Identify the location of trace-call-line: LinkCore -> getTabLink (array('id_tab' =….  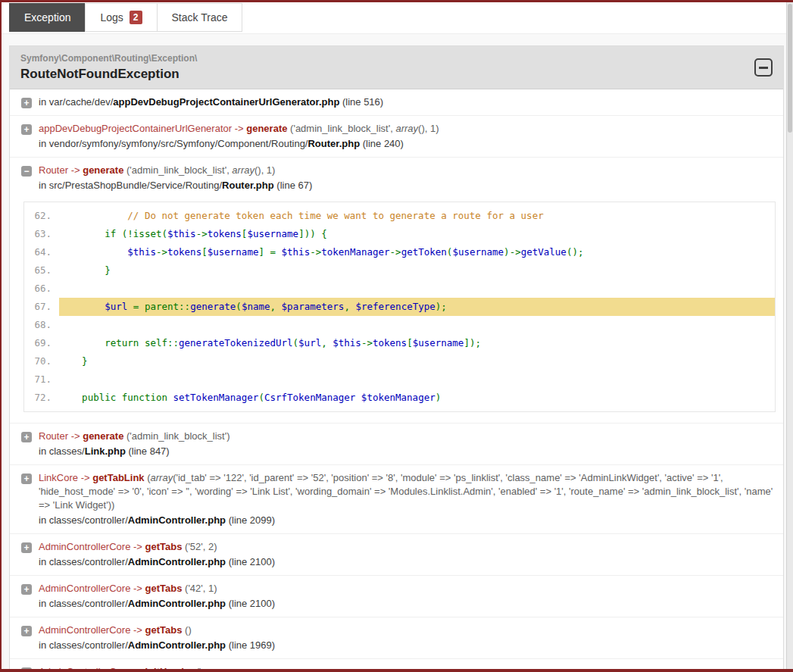
(407, 492).